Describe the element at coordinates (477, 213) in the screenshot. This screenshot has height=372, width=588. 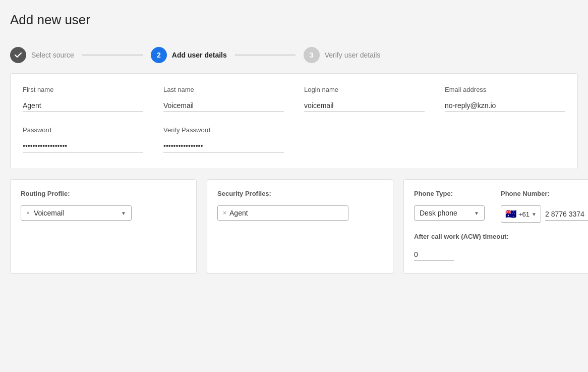
I see `phone-type-arrow-icon: ▼` at that location.